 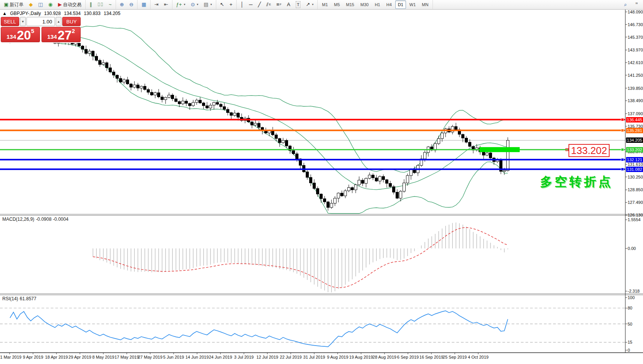 What do you see at coordinates (413, 5) in the screenshot?
I see `timeframe-w1-button: W1` at bounding box center [413, 5].